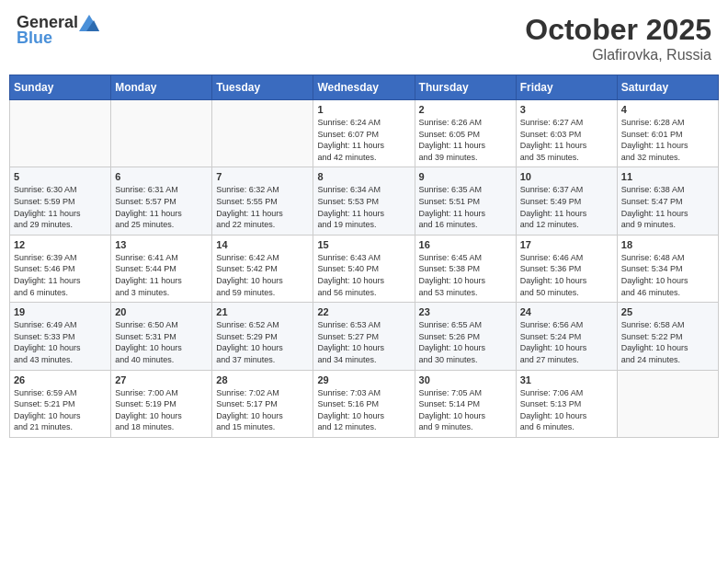  I want to click on calendar-cell: 7Sunrise: 6:32 AMSunset: 5:55 PMDaylight…, so click(263, 201).